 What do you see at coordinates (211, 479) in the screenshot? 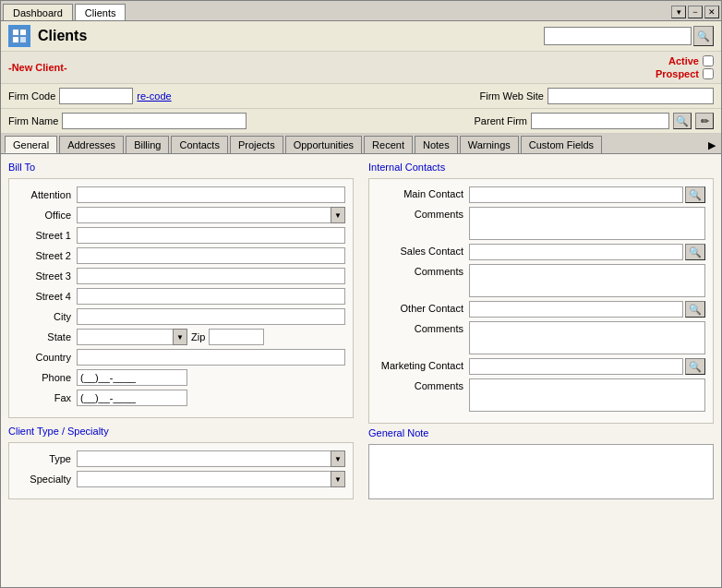
I see `specialty-select-wrapper: ▼` at bounding box center [211, 479].